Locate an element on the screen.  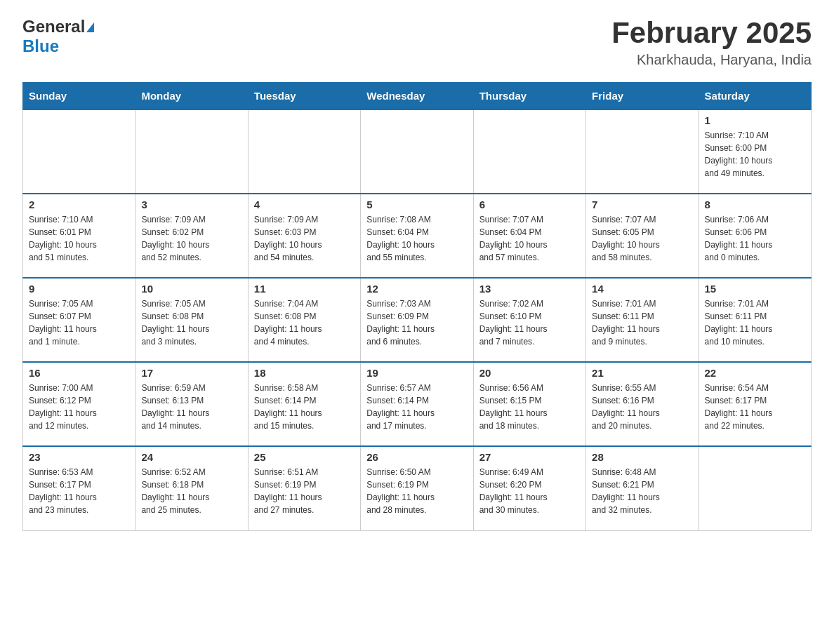
day-cell: 13Sunrise: 7:02 AM Sunset: 6:10 PM Dayli… is located at coordinates (529, 320).